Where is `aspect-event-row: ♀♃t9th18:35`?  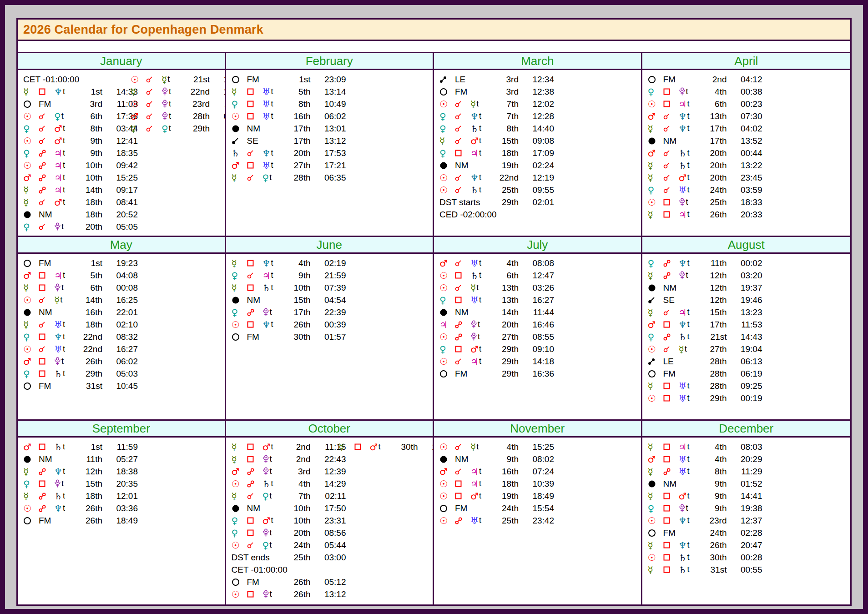
aspect-event-row: ♀♃t9th18:35 is located at coordinates (124, 153).